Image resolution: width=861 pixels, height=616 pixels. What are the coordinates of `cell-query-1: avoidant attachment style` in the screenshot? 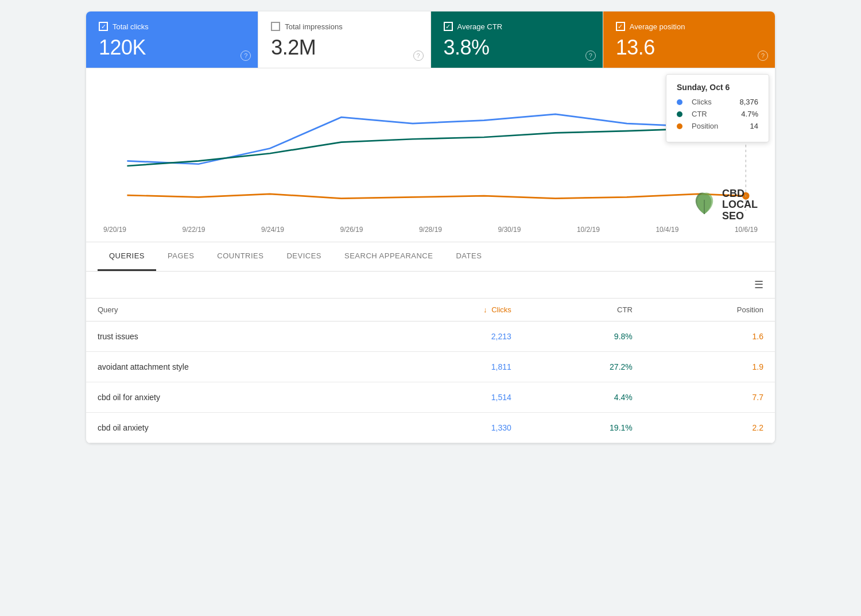 It's located at (237, 367).